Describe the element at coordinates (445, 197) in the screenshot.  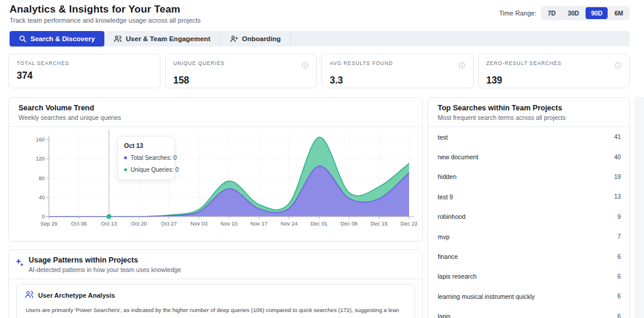
I see `search-term: test 9` at that location.